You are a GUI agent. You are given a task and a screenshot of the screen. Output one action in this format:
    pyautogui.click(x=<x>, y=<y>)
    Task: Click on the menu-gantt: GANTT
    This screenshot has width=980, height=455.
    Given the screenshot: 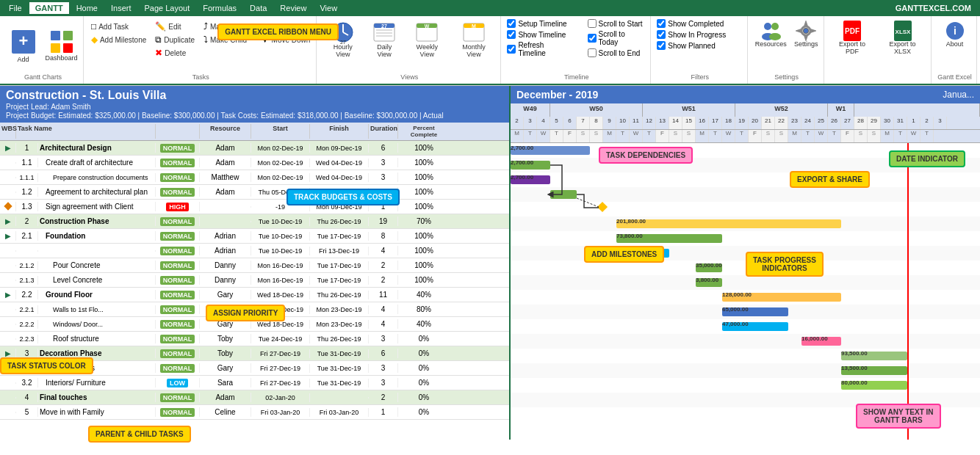 What is the action you would take?
    pyautogui.click(x=49, y=8)
    